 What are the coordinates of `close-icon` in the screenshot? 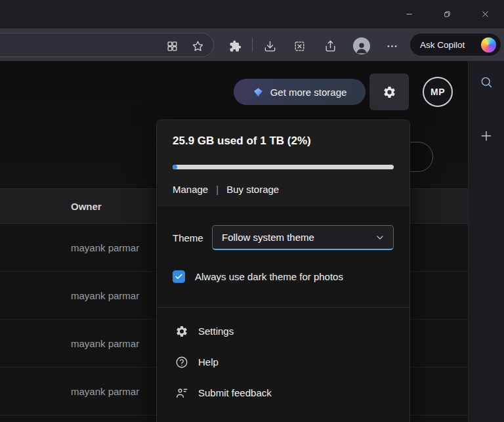 It's located at (486, 14).